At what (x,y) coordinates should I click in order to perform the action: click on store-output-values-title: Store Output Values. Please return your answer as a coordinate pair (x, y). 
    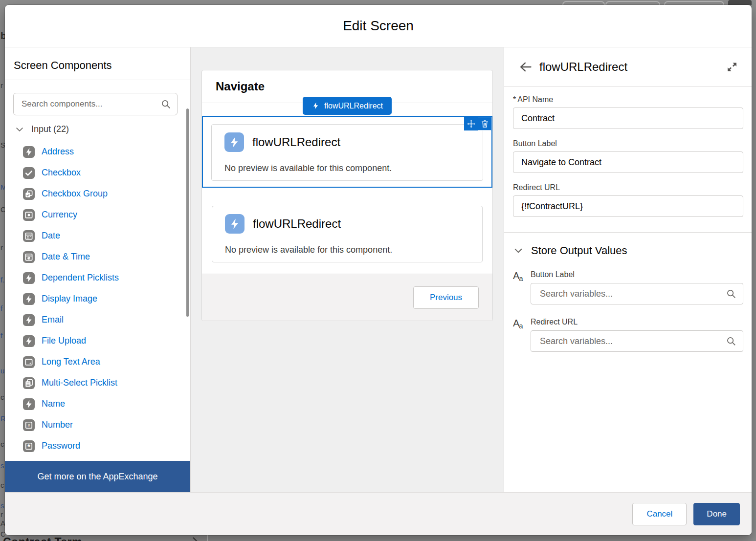
    Looking at the image, I should click on (579, 251).